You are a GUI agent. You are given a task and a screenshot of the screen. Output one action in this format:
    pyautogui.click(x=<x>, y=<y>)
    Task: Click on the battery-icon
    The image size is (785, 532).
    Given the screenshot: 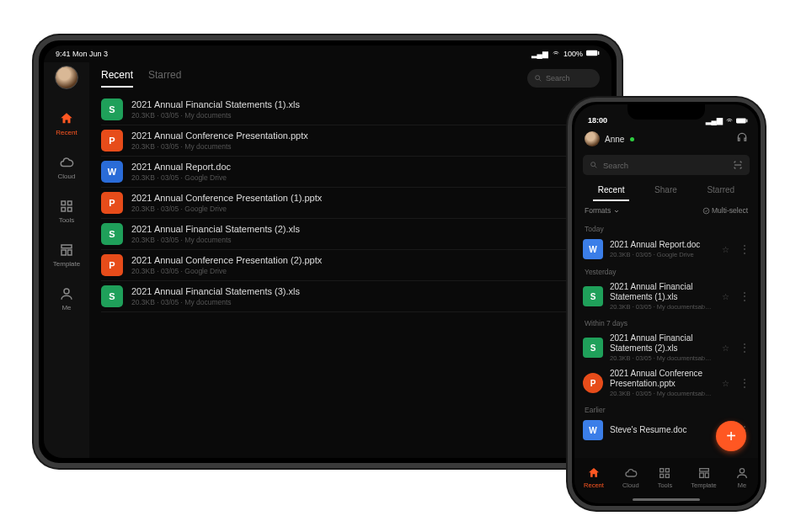 What is the action you would take?
    pyautogui.click(x=742, y=121)
    